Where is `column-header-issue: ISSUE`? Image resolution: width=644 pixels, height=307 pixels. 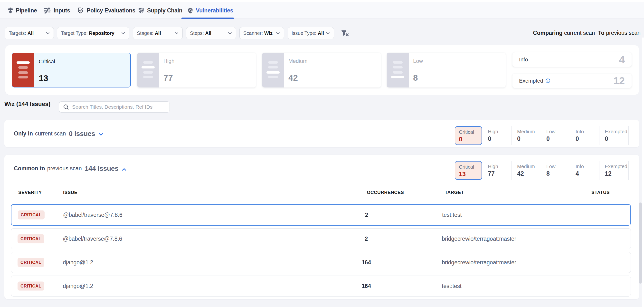
column-header-issue: ISSUE is located at coordinates (70, 192).